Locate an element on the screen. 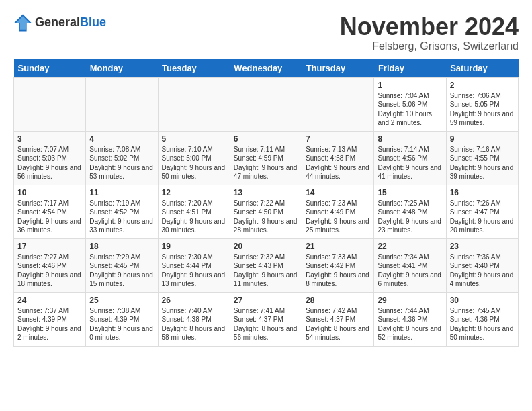  day-info: Sunrise: 7:33 AM Sunset: 4:42 PM Dayligh… is located at coordinates (338, 271).